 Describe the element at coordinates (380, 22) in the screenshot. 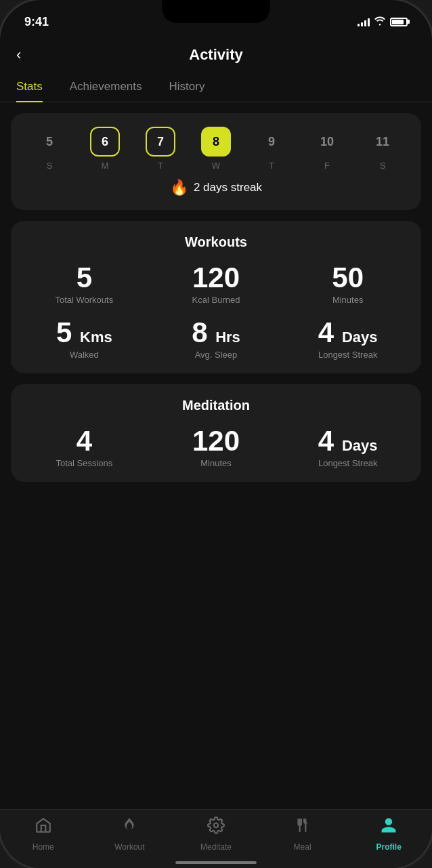

I see `wifi-icon` at that location.